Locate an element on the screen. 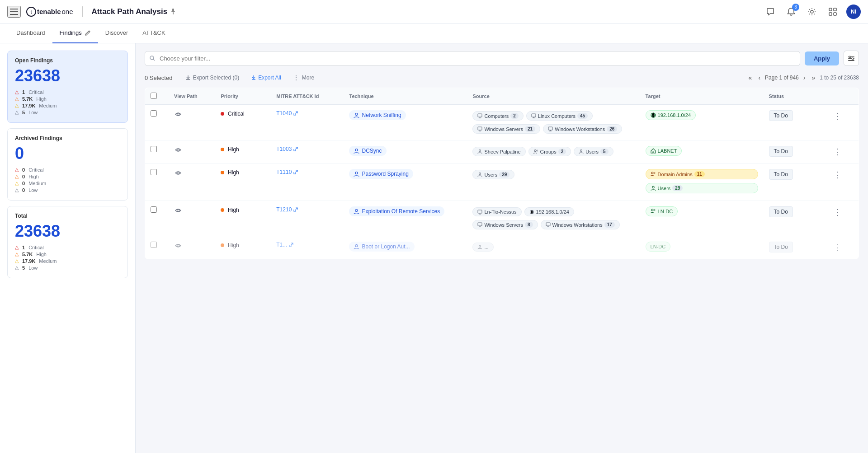 The width and height of the screenshot is (868, 453). header-actions is located at coordinates (842, 97).